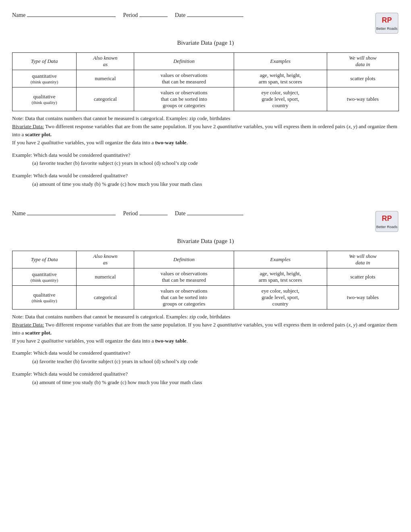 The height and width of the screenshot is (532, 411). Describe the element at coordinates (44, 297) in the screenshot. I see `type-qualitative-2: qualitative(think quality)` at that location.